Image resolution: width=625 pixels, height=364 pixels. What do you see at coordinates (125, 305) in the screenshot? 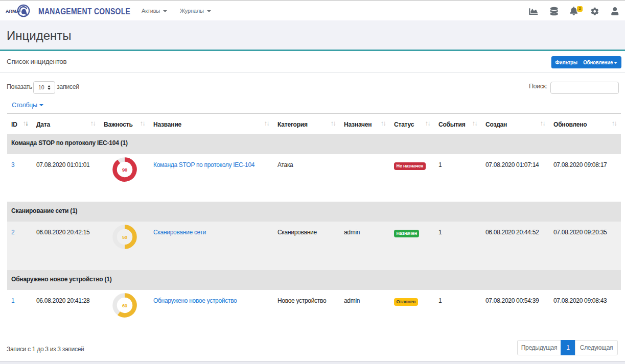
I see `svg-text: 60` at bounding box center [125, 305].